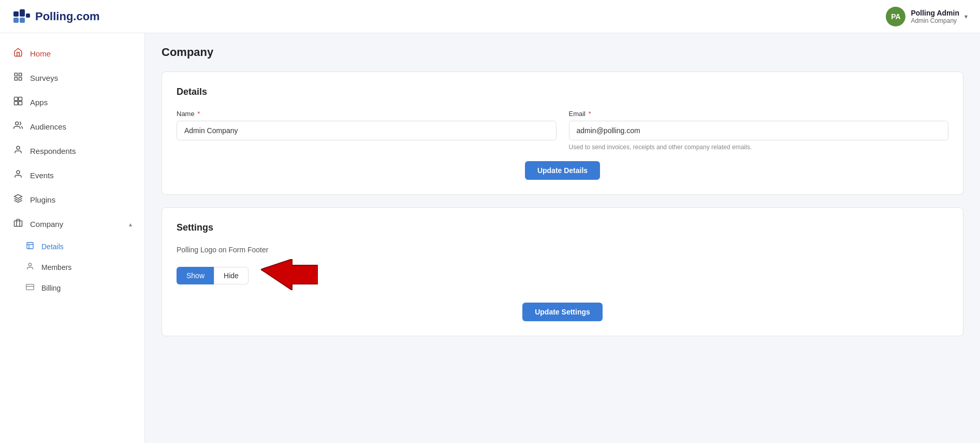  I want to click on user-name: Polling Admin, so click(935, 13).